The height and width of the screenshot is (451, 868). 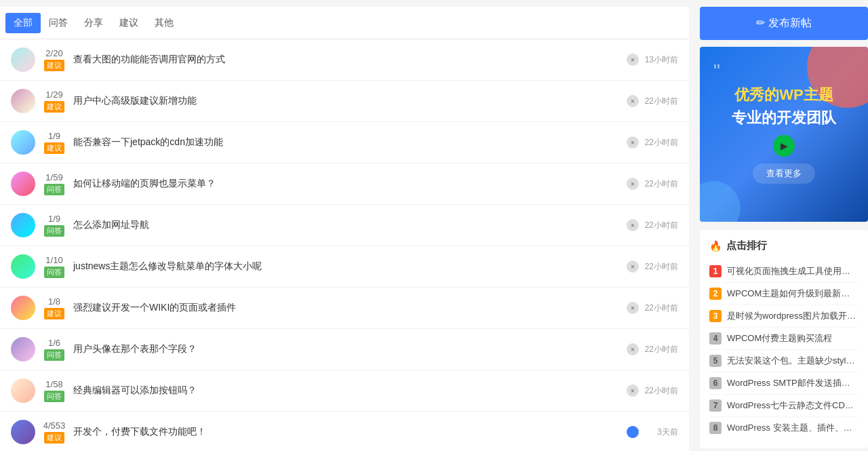 I want to click on banner-cta-button: 查看更多, so click(x=784, y=174).